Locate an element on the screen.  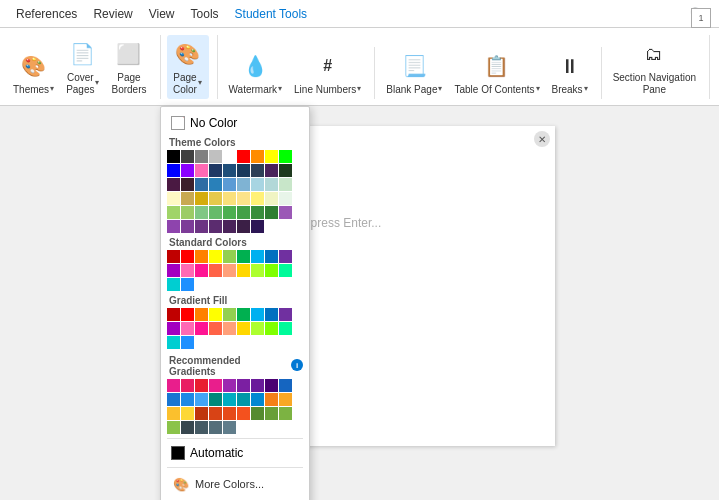
watermark-button: 💧 Watermark ▾ is located at coordinates (256, 73).